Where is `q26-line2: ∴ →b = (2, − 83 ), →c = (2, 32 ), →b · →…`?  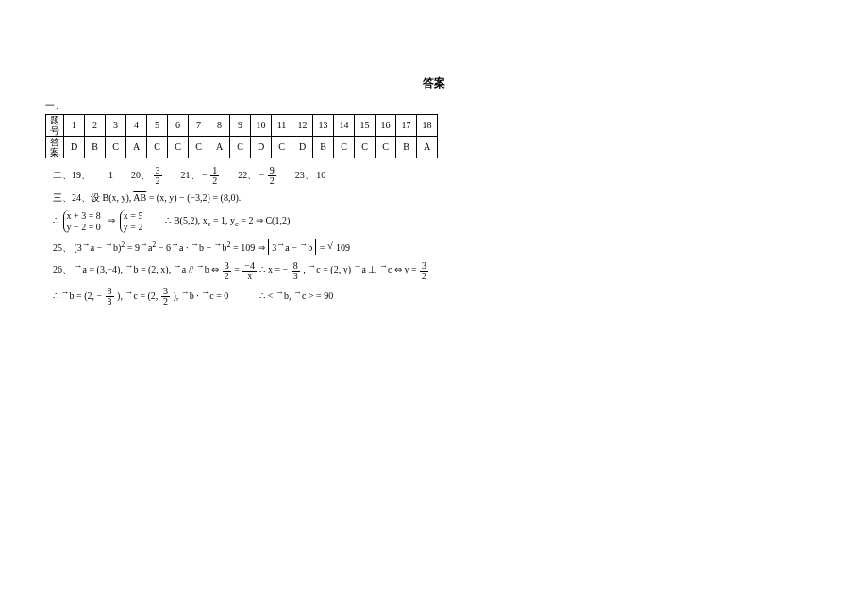
q26-line2: ∴ →b = (2, − 83 ), →c = (2, 32 ), →b · →… is located at coordinates (442, 297).